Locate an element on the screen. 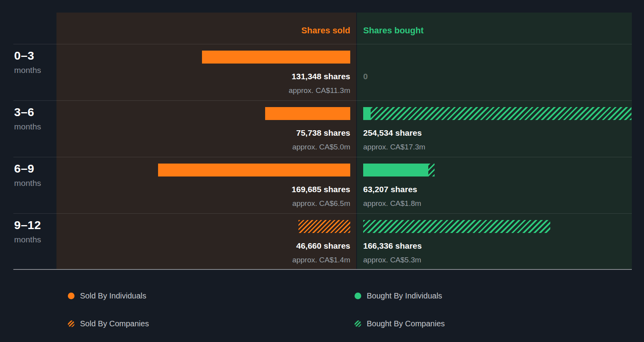 This screenshot has height=342, width=644. period-range: 0–3 is located at coordinates (27, 56).